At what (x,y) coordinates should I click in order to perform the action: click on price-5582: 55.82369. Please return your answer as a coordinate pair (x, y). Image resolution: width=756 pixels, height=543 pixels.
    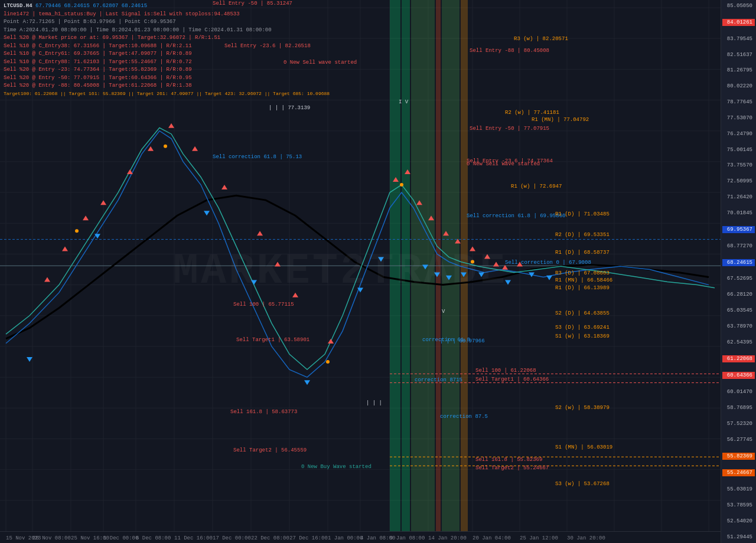
    Looking at the image, I should click on (738, 456).